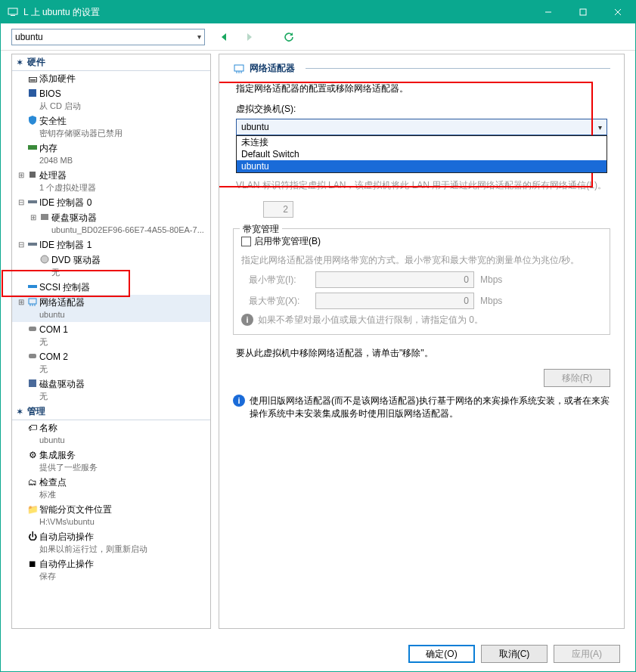 The width and height of the screenshot is (636, 672). What do you see at coordinates (247, 242) in the screenshot?
I see `checkbox-icon` at bounding box center [247, 242].